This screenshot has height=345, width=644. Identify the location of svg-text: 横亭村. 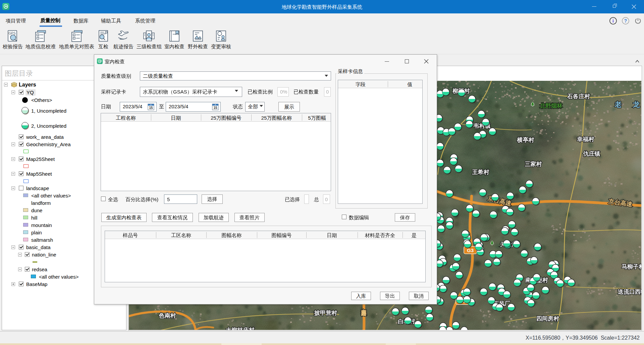
(526, 140).